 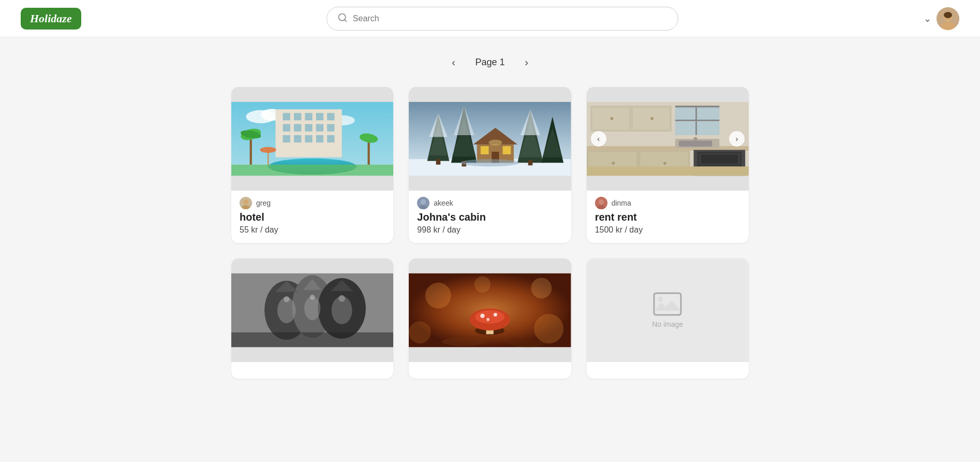 What do you see at coordinates (313, 165) in the screenshot?
I see `listing-card: greg hotel 55 kr / day` at bounding box center [313, 165].